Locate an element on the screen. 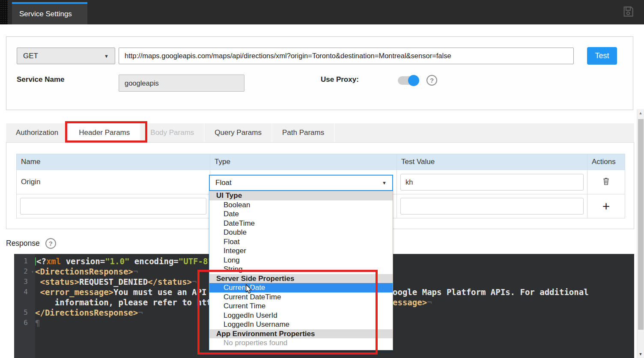 The width and height of the screenshot is (644, 358). tab-header-params: Header Params is located at coordinates (104, 133).